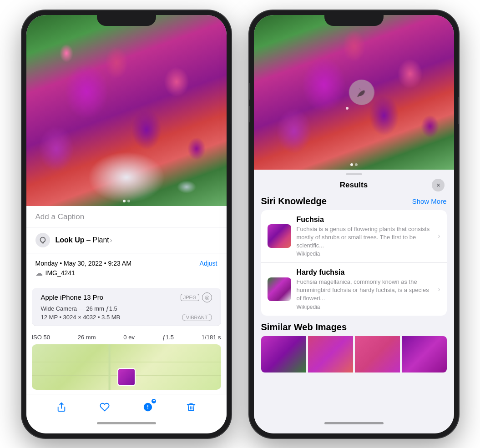 The height and width of the screenshot is (448, 480). Describe the element at coordinates (126, 423) in the screenshot. I see `home-indicator-left` at that location.